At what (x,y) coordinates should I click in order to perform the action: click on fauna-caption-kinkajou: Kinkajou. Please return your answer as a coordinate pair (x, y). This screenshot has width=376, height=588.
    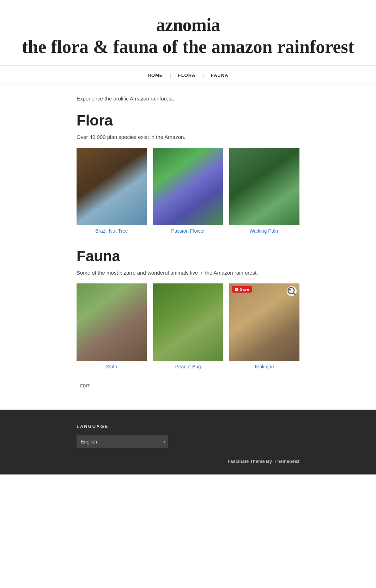
    Looking at the image, I should click on (265, 367).